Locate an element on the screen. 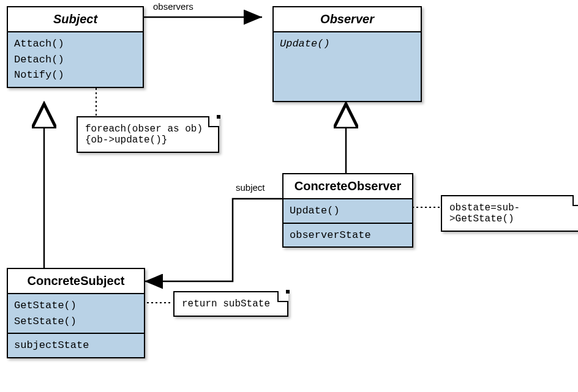  op-notify: Notify() is located at coordinates (75, 75).